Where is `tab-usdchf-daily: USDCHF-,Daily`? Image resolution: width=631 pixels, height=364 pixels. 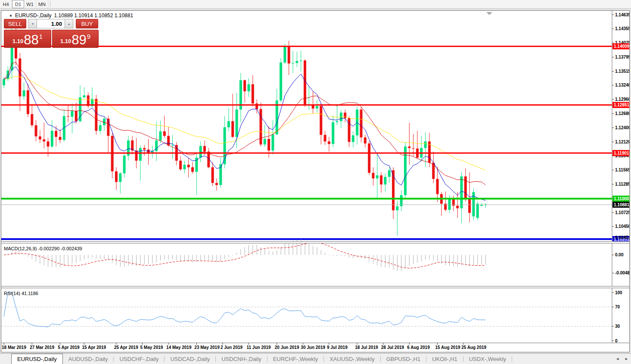 tab-usdchf-daily: USDCHF-,Daily is located at coordinates (139, 359).